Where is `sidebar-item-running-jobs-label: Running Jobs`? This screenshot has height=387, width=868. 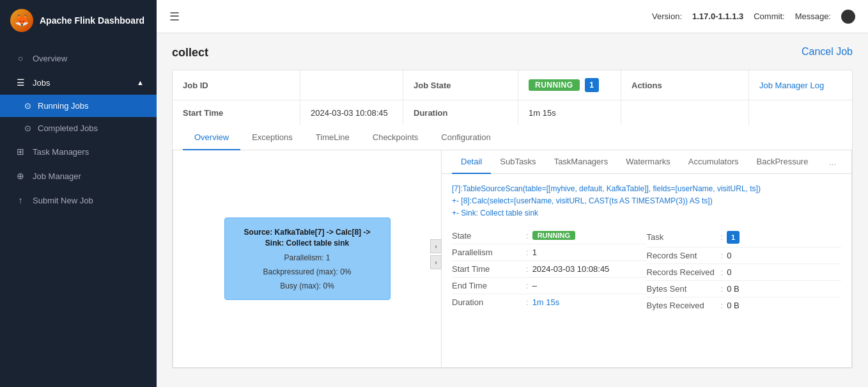
sidebar-item-running-jobs-label: Running Jobs is located at coordinates (63, 106).